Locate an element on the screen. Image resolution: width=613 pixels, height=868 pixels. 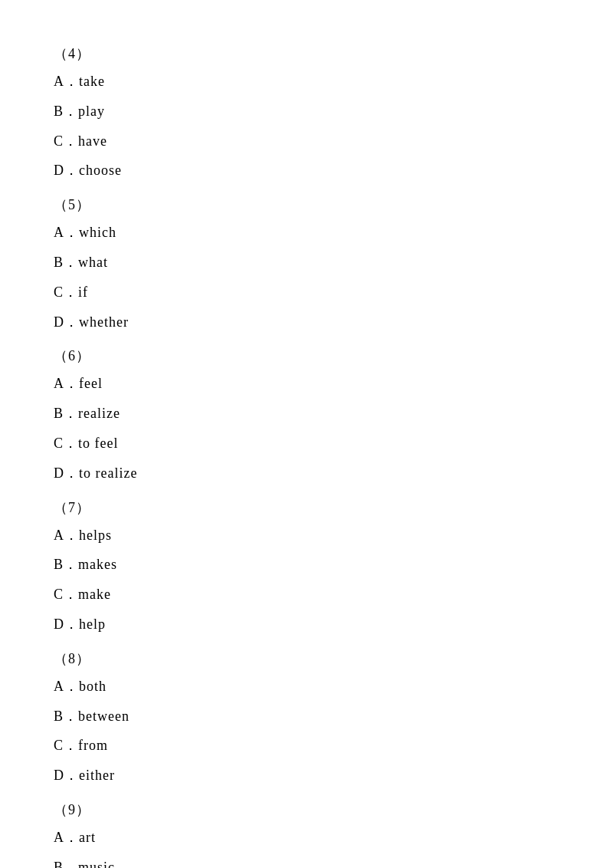
question-number-4: （8） is located at coordinates (306, 659).